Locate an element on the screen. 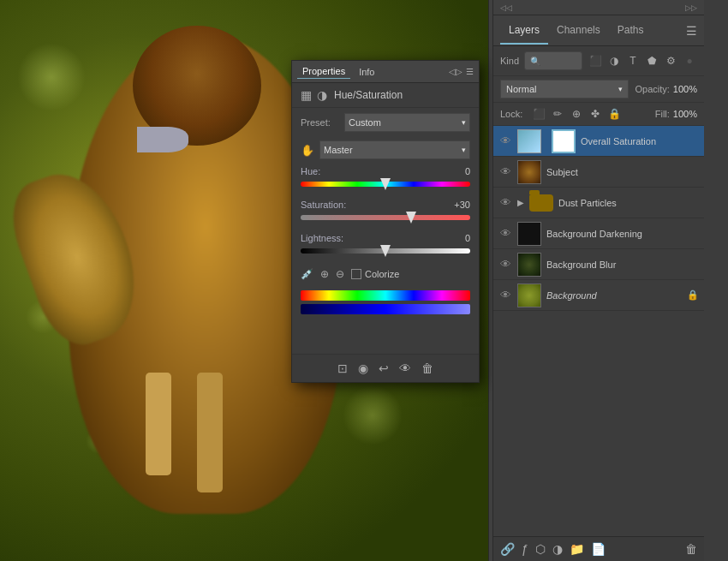 This screenshot has width=728, height=561. hue-value: 0 is located at coordinates (468, 171).